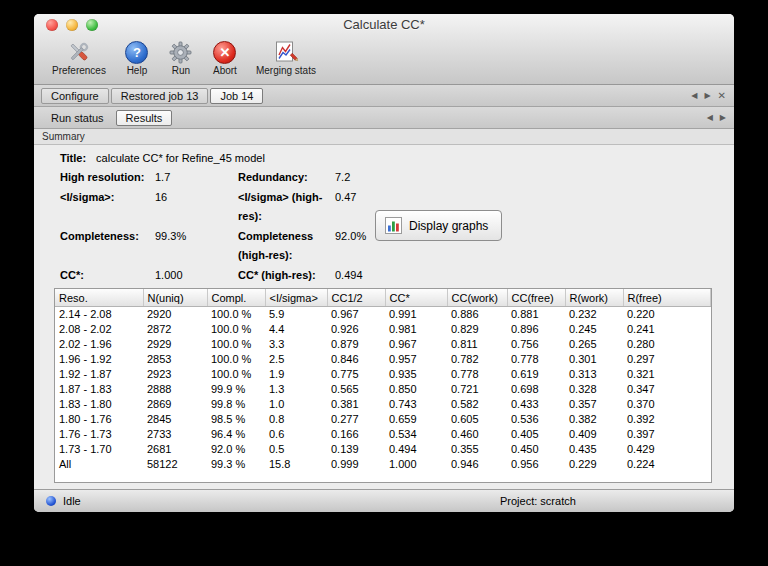 The height and width of the screenshot is (566, 768). Describe the element at coordinates (175, 374) in the screenshot. I see `table-cell: 2923` at that location.